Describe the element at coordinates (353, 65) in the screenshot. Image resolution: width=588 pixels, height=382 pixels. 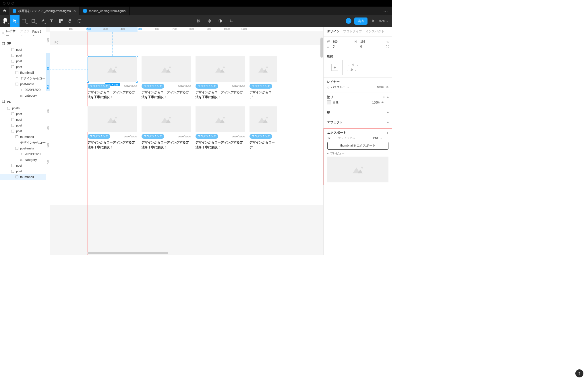
I see `constraint-h: 左` at that location.